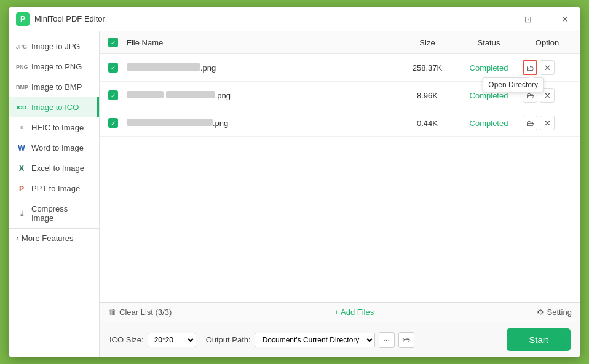 This screenshot has width=589, height=364. I want to click on row1-open-dir-wrapper: 🗁 Open Directory, so click(530, 68).